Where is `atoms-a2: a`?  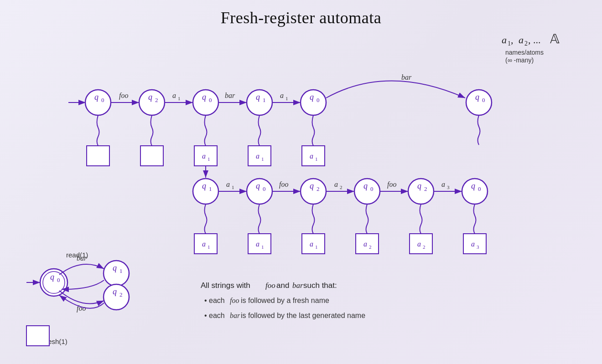
atoms-a2: a is located at coordinates (521, 40).